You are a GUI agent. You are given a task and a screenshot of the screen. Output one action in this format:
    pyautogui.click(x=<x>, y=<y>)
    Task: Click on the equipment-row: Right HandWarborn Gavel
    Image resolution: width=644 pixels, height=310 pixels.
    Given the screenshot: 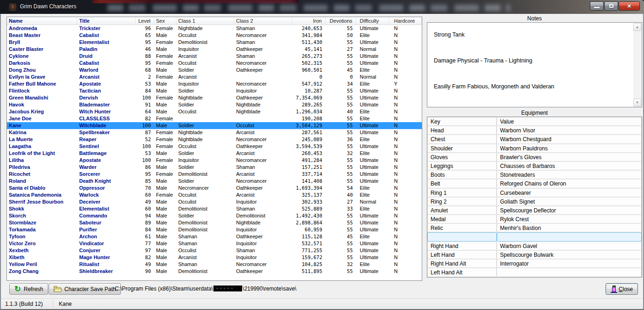 What is the action you would take?
    pyautogui.click(x=534, y=246)
    